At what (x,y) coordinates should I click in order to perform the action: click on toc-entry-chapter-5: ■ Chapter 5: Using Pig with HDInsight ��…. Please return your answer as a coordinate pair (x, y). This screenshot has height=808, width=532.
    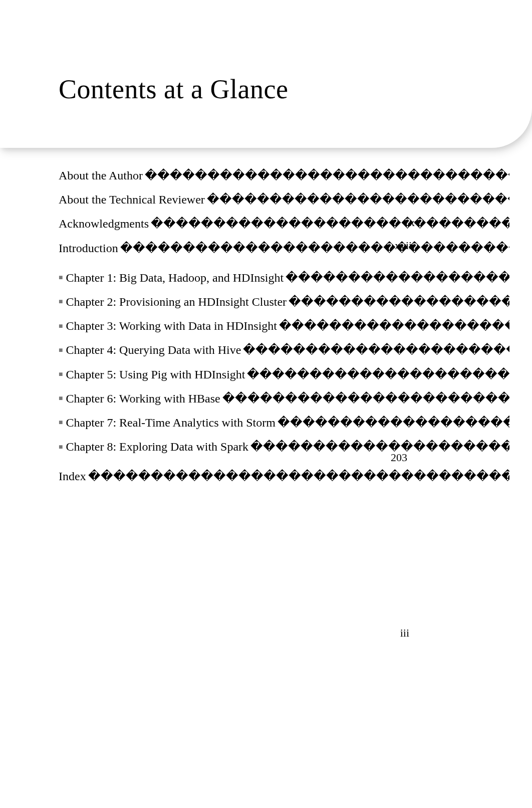
    Looking at the image, I should click on (284, 375).